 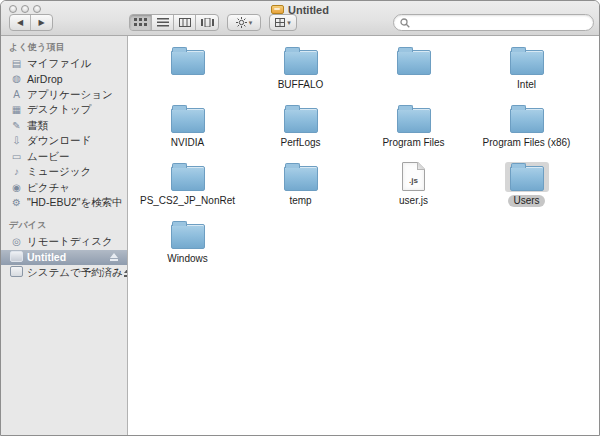 I want to click on arrange-menu-button: ▾, so click(x=283, y=22).